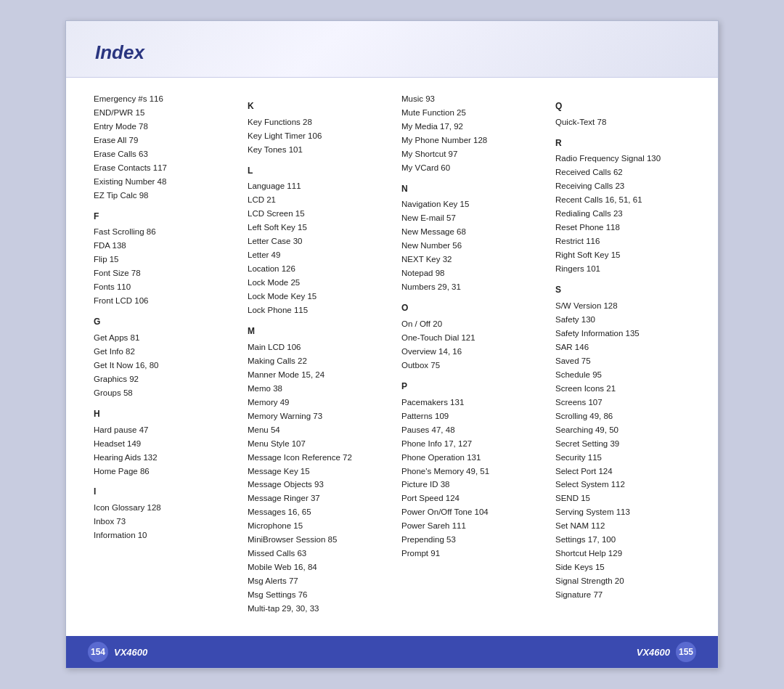 This screenshot has width=784, height=689. I want to click on section-letter-3-1: R, so click(623, 144).